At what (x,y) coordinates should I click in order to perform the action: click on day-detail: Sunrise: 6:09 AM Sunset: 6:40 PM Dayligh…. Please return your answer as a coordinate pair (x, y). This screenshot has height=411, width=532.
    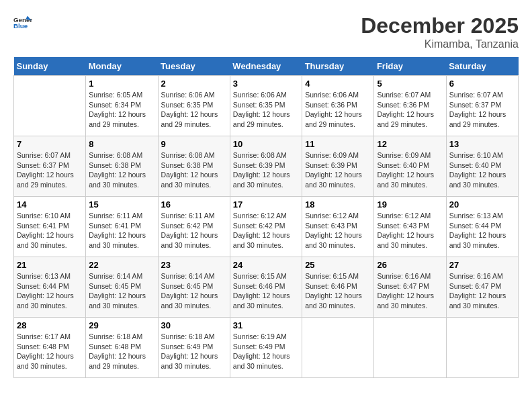
    Looking at the image, I should click on (410, 171).